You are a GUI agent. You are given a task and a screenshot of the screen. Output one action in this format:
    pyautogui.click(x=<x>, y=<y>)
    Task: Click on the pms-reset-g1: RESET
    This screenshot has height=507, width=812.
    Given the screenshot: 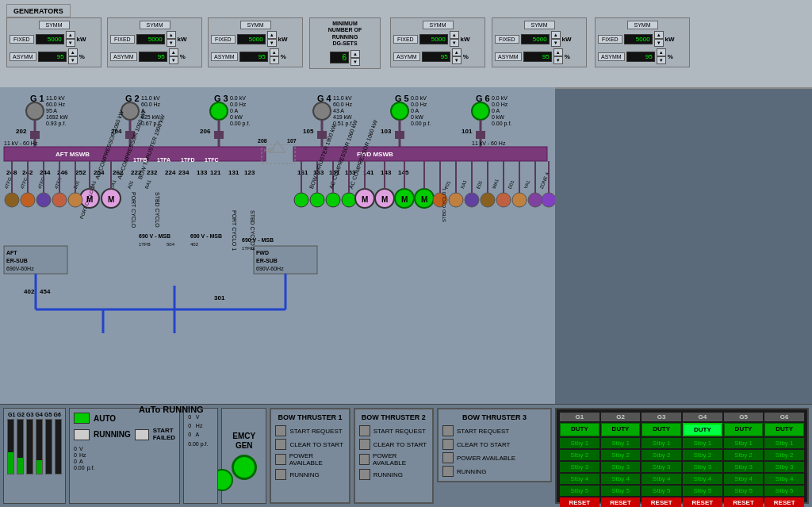 What is the action you would take?
    pyautogui.click(x=580, y=502)
    